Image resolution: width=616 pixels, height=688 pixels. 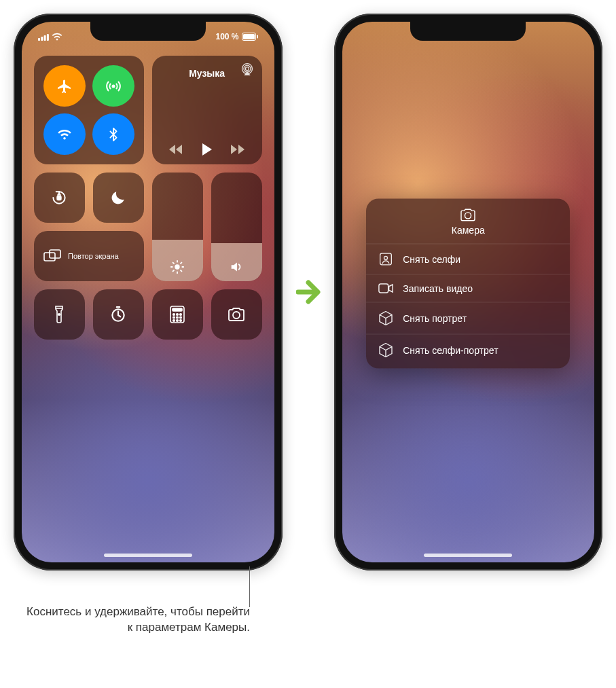 I want to click on menu-item-label: Снять селфи-портрет, so click(x=450, y=350).